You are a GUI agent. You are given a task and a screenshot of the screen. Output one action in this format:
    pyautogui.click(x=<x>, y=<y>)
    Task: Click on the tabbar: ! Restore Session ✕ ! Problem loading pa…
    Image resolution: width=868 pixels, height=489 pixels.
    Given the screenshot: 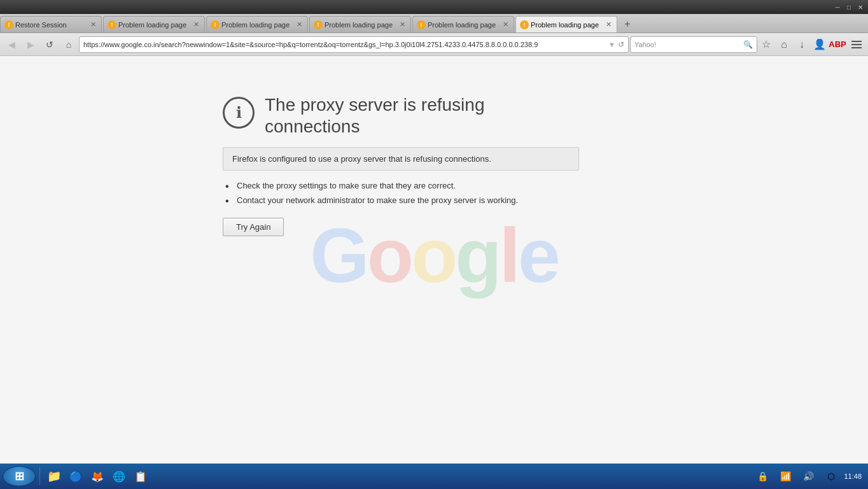 What is the action you would take?
    pyautogui.click(x=434, y=24)
    